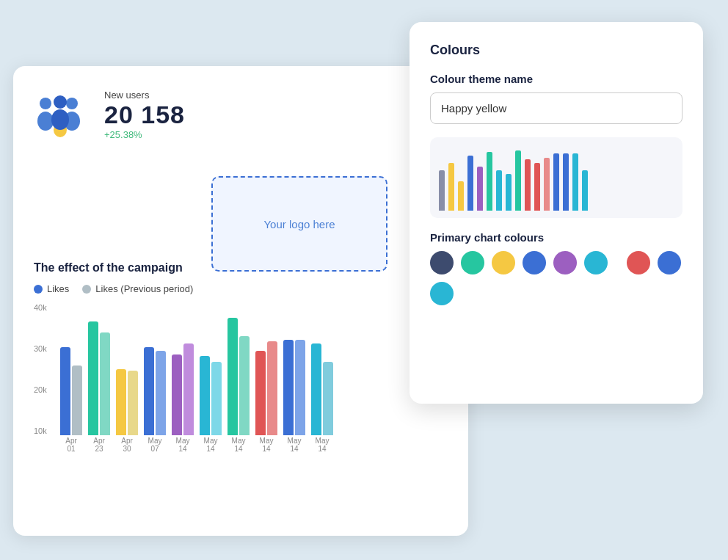  Describe the element at coordinates (51, 289) in the screenshot. I see `legend-likes: Likes` at that location.